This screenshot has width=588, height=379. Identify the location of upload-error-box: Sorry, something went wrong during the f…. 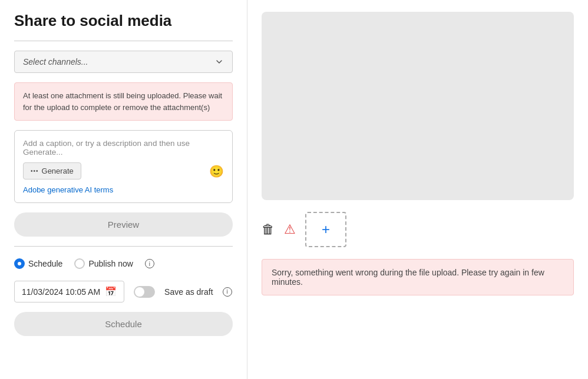
(418, 277).